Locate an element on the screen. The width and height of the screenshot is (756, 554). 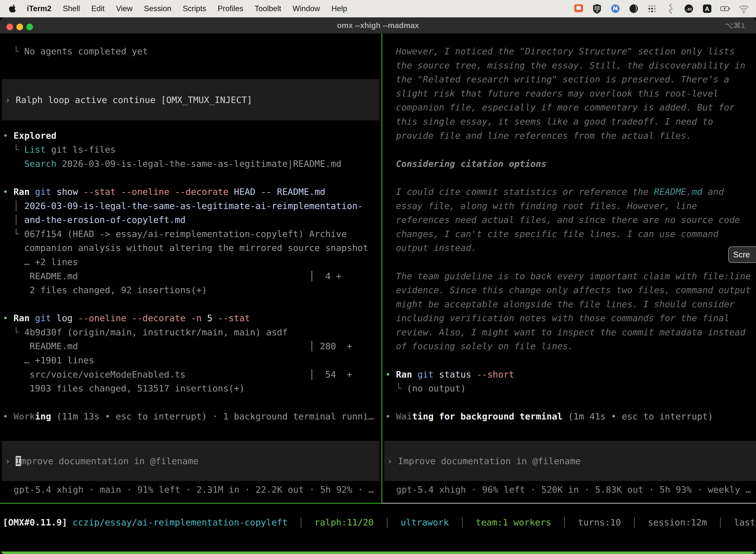
menu-item-scripts: Scripts is located at coordinates (194, 9).